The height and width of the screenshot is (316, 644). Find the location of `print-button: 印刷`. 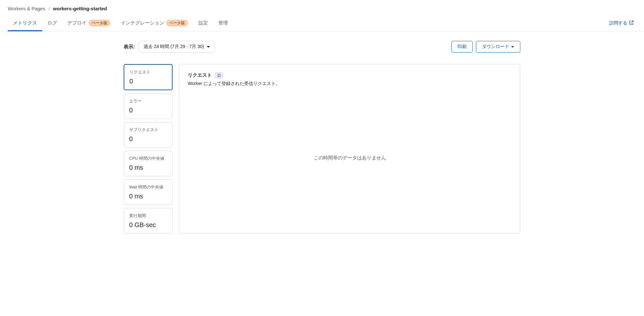

print-button: 印刷 is located at coordinates (462, 47).